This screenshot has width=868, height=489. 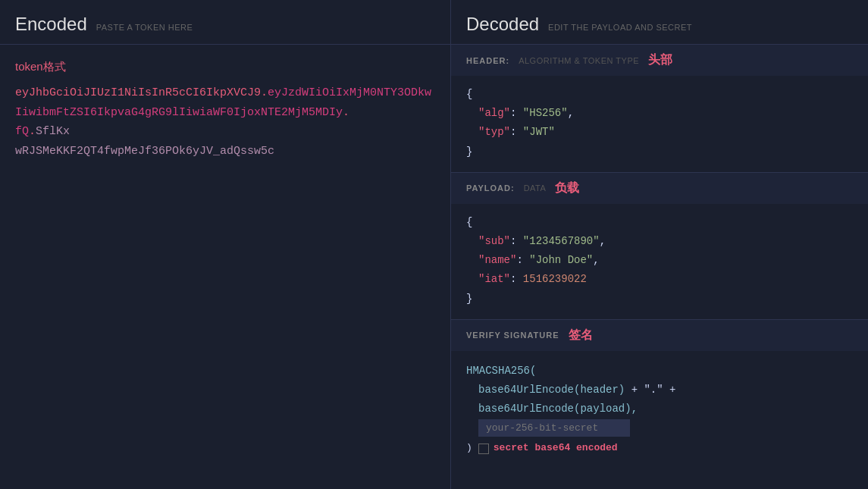 I want to click on encoded-title: Encoded, so click(x=52, y=24).